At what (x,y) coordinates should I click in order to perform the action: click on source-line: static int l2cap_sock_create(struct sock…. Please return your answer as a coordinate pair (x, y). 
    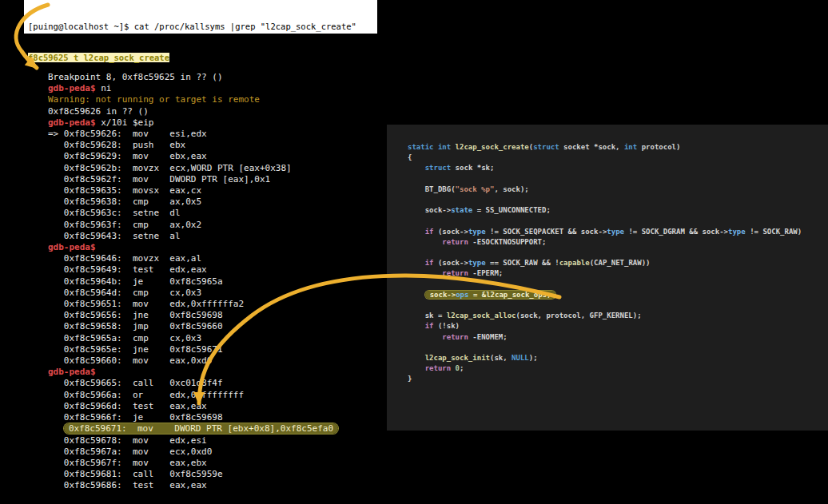
    Looking at the image, I should click on (618, 147).